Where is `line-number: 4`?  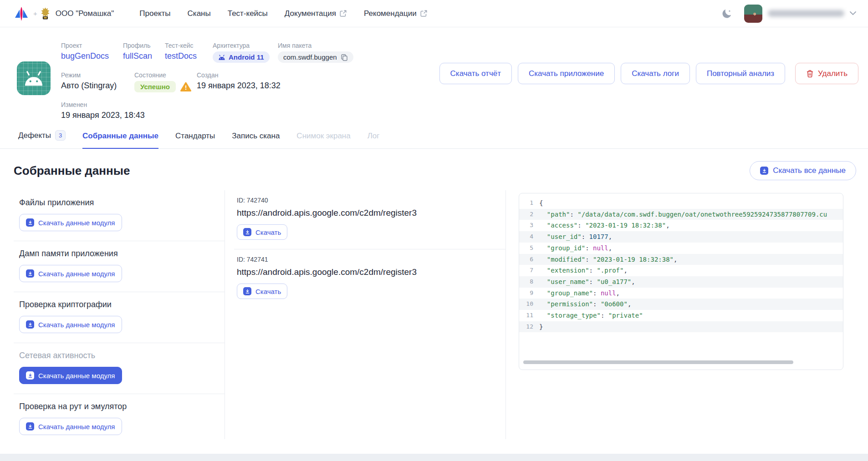
line-number: 4 is located at coordinates (529, 237).